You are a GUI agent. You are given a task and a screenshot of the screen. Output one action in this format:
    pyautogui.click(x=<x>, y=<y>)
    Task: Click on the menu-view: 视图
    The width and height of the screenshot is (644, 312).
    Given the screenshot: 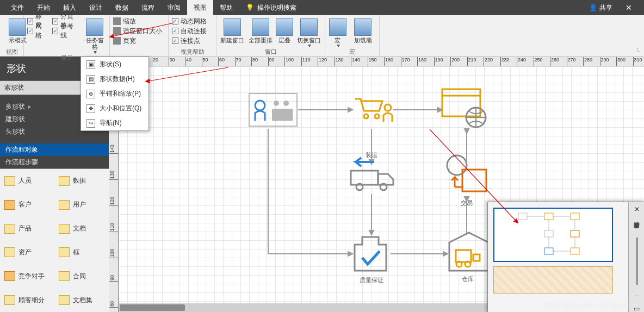 What is the action you would take?
    pyautogui.click(x=200, y=8)
    